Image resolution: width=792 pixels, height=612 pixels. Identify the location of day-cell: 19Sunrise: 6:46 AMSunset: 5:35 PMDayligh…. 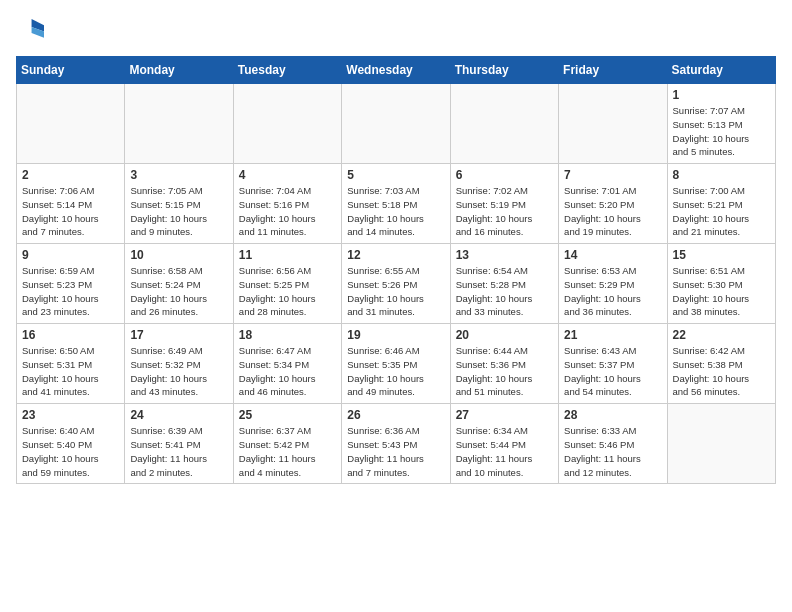
(396, 364).